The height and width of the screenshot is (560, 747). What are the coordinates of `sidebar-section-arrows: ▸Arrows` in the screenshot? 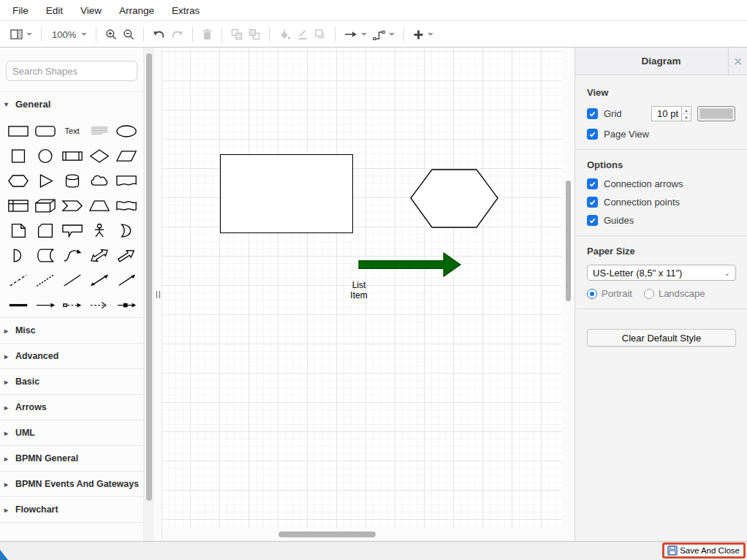 It's located at (72, 408).